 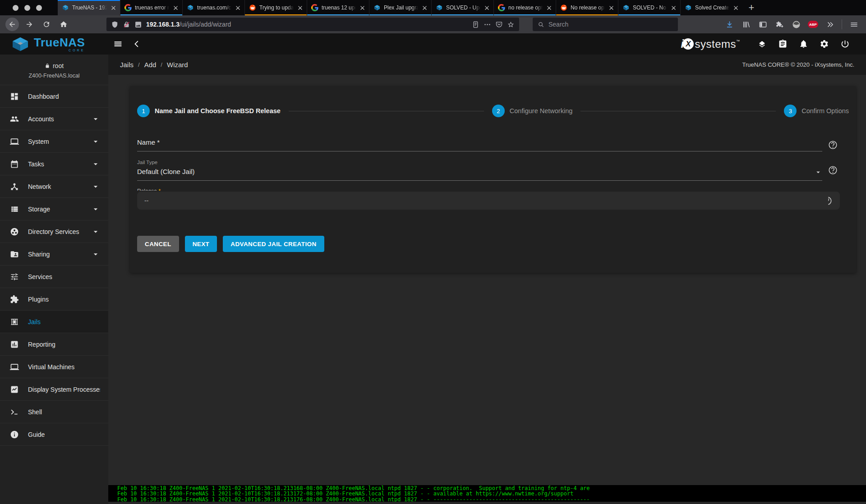 I want to click on app-menu-button, so click(x=854, y=24).